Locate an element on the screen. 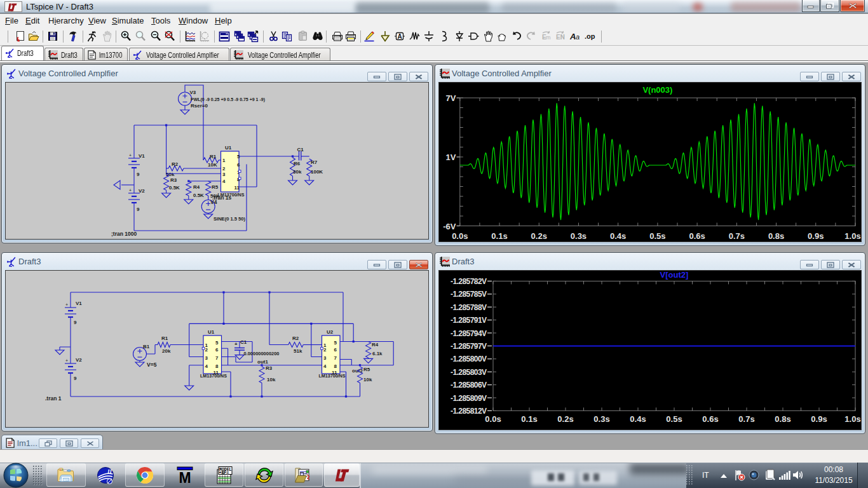  svg-text: -1.285785V is located at coordinates (469, 294).